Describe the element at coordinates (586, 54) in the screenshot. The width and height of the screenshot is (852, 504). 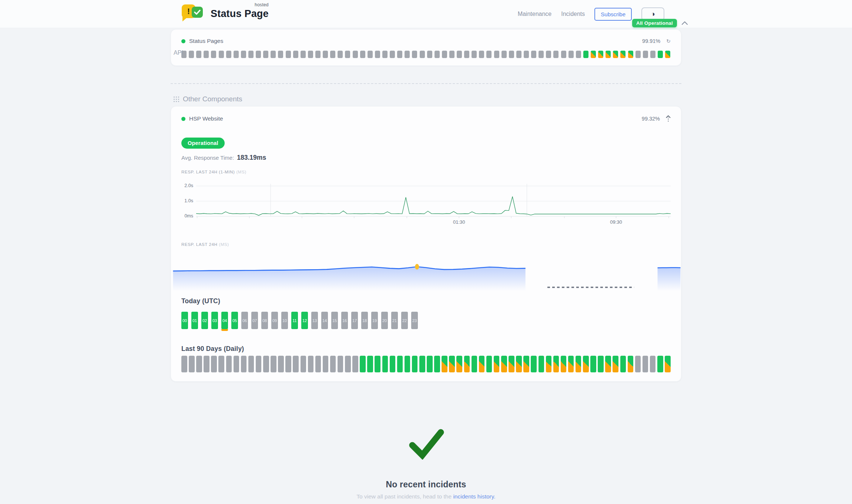
I see `uptime-bar-up` at that location.